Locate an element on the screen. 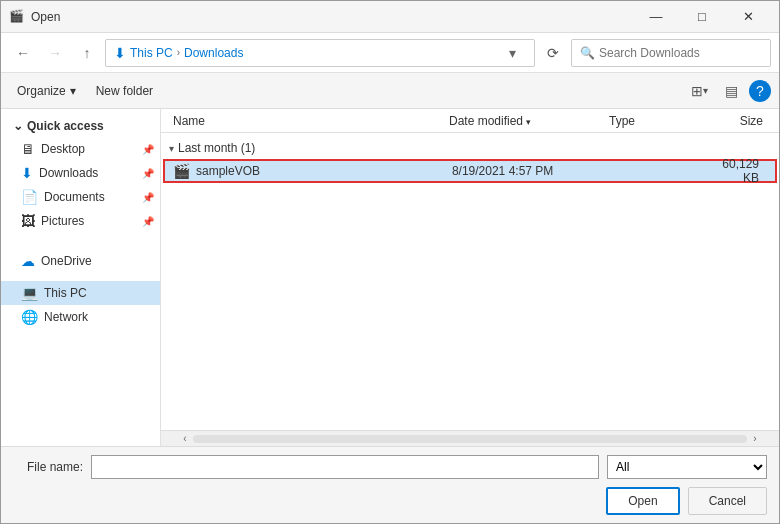 This screenshot has height=524, width=780. new-folder-button: New folder is located at coordinates (124, 91).